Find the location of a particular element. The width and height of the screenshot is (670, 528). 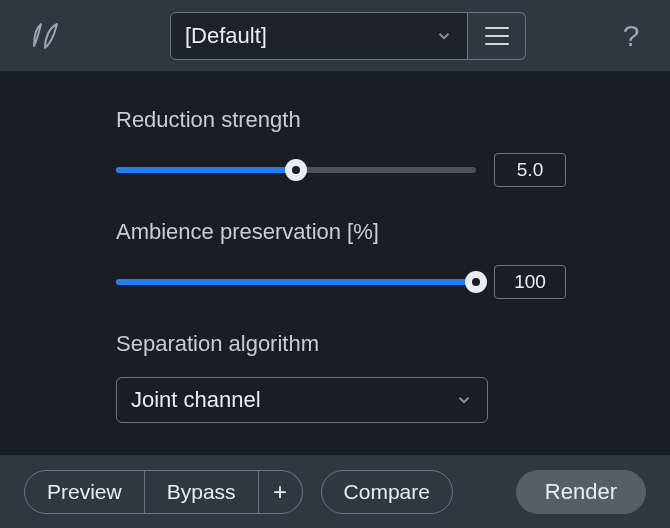

preset-group: [Default] is located at coordinates (348, 36).